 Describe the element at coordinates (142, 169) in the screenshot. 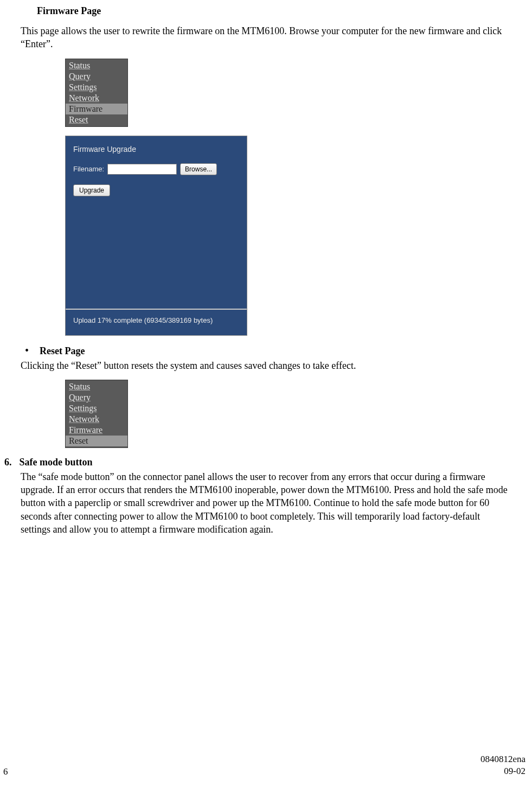

I see `filename-input` at that location.